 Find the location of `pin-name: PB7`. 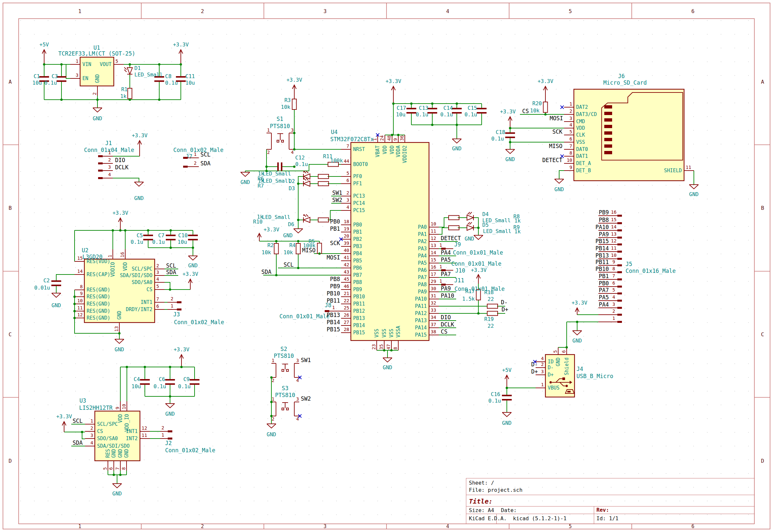

pin-name: PB7 is located at coordinates (357, 275).